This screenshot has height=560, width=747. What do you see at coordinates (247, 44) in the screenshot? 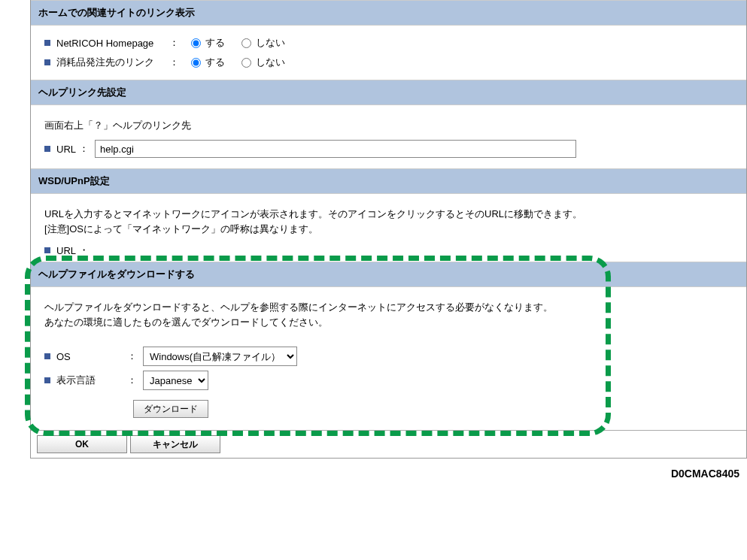
I see `radio-netricoh-no` at bounding box center [247, 44].